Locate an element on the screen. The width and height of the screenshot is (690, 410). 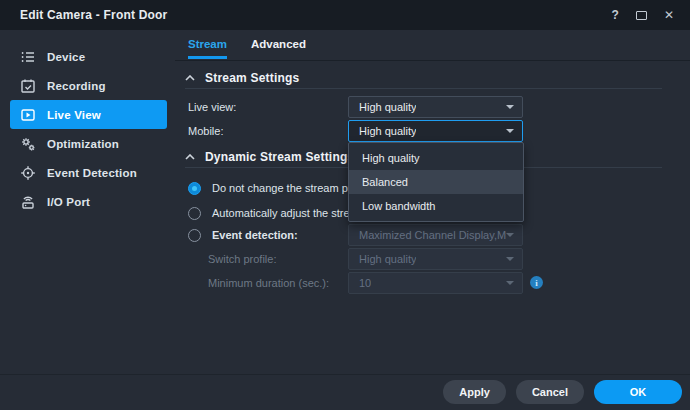
sidebar-item-label: Device is located at coordinates (66, 57).